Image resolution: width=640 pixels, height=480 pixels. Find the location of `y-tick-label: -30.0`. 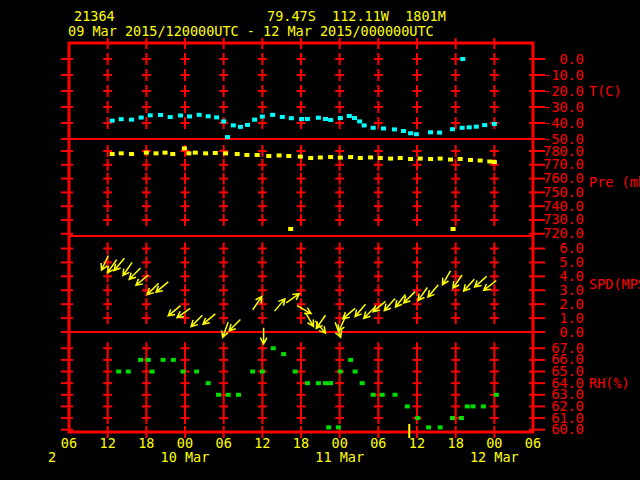

y-tick-label: -30.0 is located at coordinates (564, 107).